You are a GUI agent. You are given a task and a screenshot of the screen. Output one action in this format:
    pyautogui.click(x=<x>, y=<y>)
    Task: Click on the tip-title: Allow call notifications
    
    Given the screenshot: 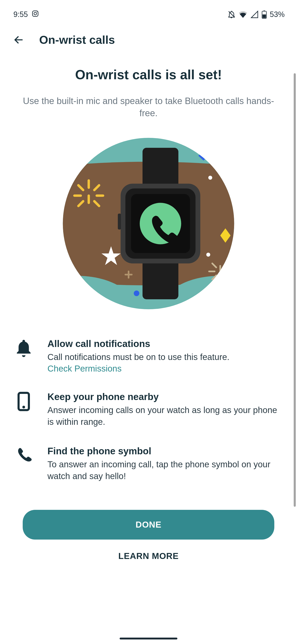 What is the action you would take?
    pyautogui.click(x=166, y=344)
    